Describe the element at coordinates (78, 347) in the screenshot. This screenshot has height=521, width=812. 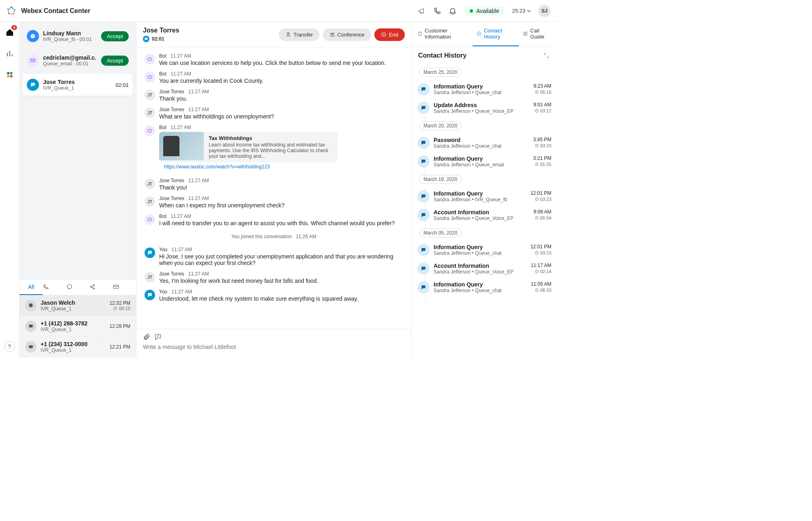
I see `recent-item: +1 (234) 312-0000 IVR_Queue_1 12:21 PM` at that location.